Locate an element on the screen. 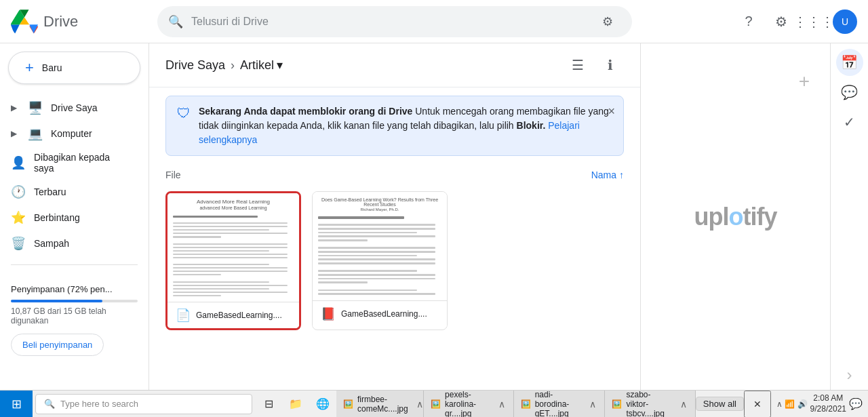 This screenshot has height=417, width=868. filter-icon: ⚙ is located at coordinates (608, 22).